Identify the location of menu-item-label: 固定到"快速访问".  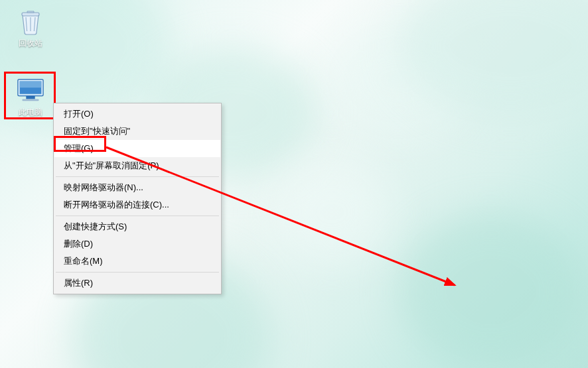
(97, 131).